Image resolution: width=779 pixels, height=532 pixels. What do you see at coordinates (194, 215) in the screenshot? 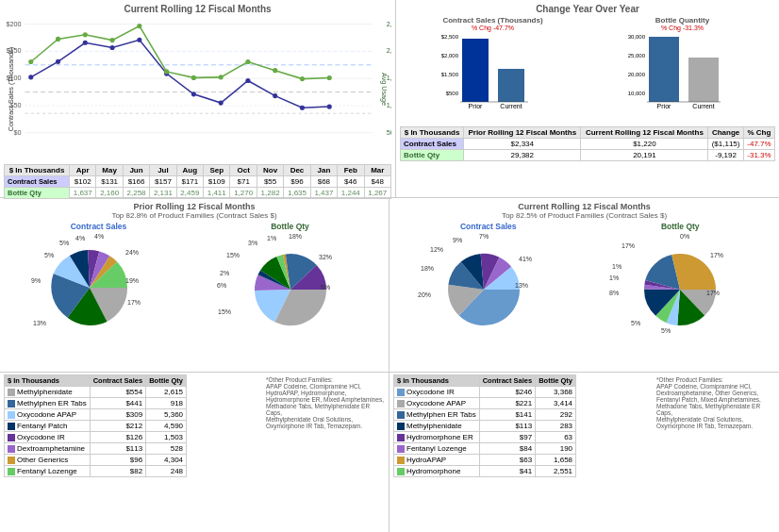
I see `prior-pie-subtitle: Top 82.8% of Product Families (Contract …` at bounding box center [194, 215].